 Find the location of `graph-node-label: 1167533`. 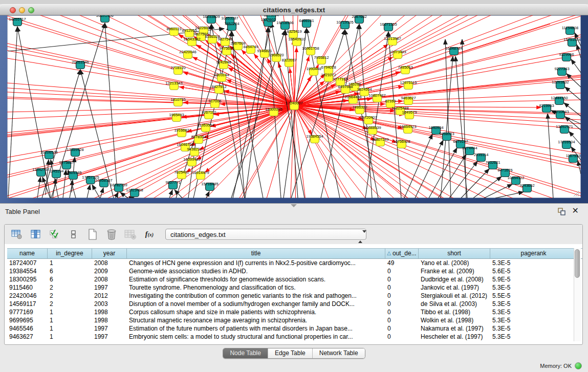

graph-node-label: 1167533 is located at coordinates (573, 156).